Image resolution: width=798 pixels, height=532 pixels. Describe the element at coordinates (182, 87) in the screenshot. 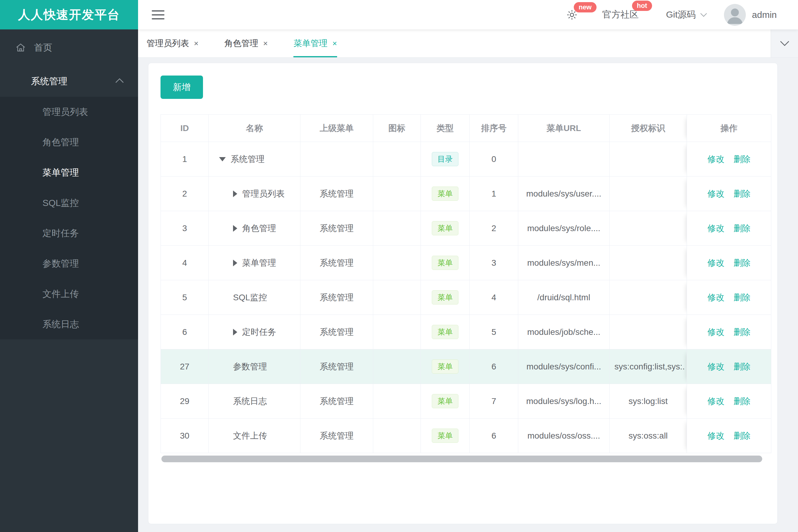

I see `add-button: 新增` at that location.